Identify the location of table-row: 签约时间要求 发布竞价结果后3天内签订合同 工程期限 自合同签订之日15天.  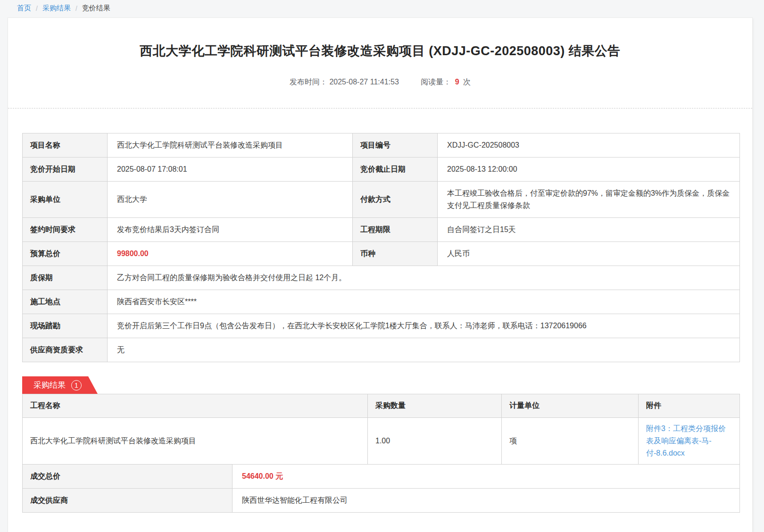
(381, 230).